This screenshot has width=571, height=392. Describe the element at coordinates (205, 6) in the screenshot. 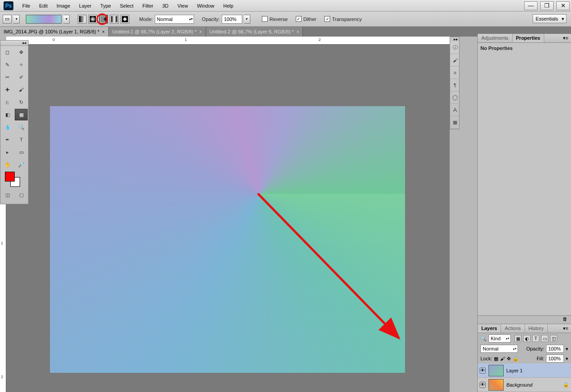

I see `menu-window: Window` at that location.